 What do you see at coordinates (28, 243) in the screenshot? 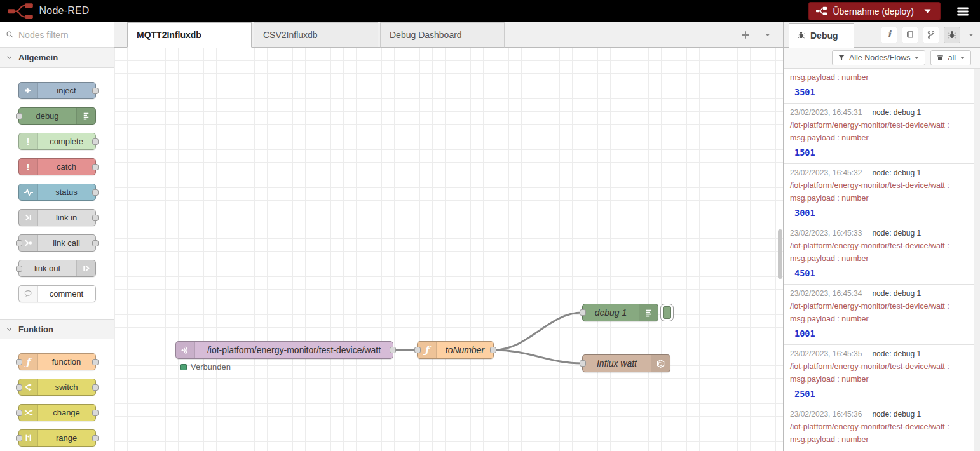
I see `link-call-icon` at bounding box center [28, 243].